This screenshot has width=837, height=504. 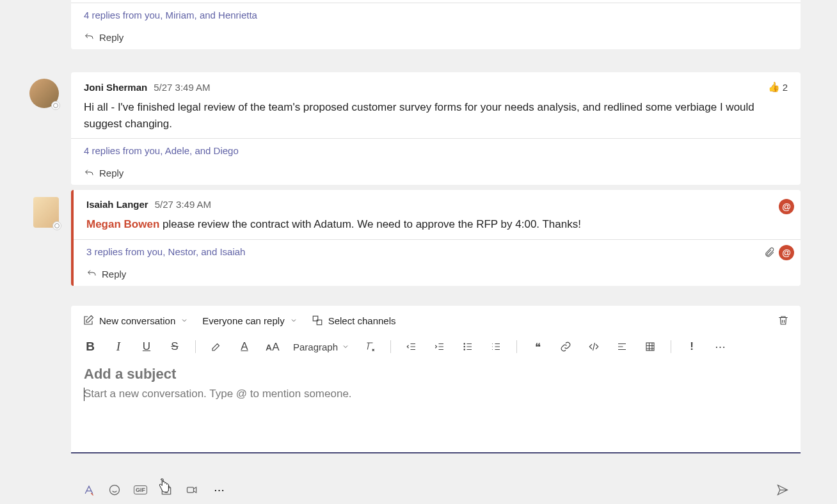 I want to click on font-size-button: ᴀA, so click(x=273, y=347).